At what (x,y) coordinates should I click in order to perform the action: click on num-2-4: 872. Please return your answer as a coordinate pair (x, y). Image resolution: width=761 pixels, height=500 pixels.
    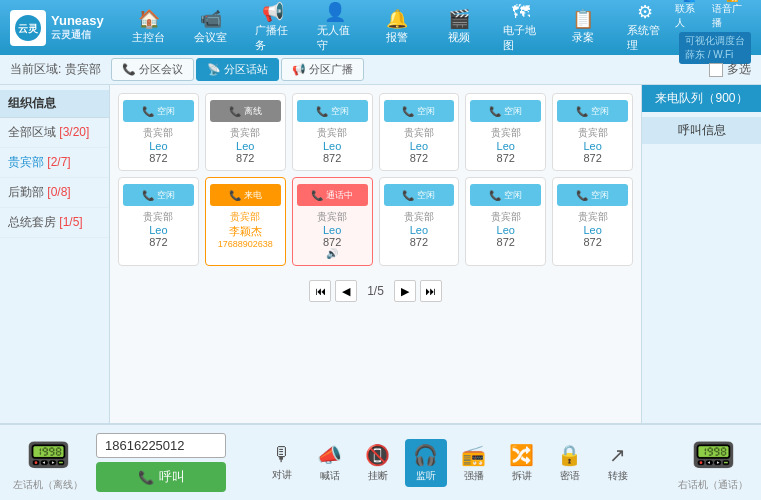
    Looking at the image, I should click on (419, 242).